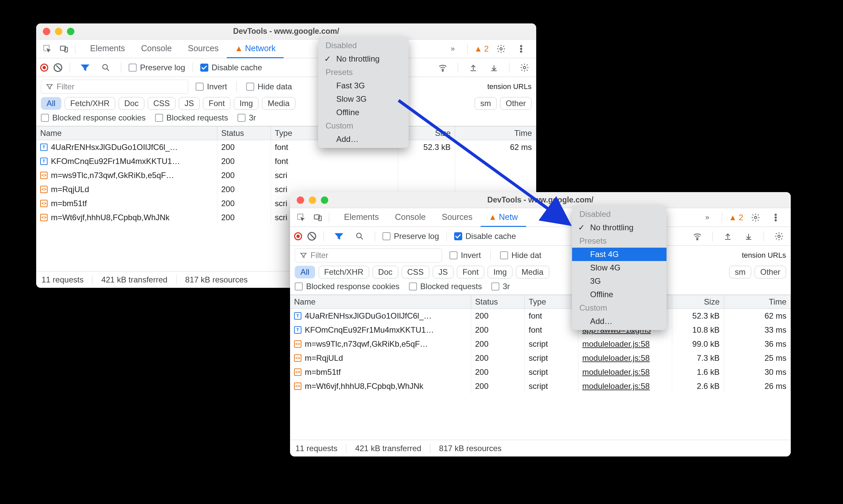  What do you see at coordinates (551, 302) in the screenshot?
I see `col-type: Type` at bounding box center [551, 302].